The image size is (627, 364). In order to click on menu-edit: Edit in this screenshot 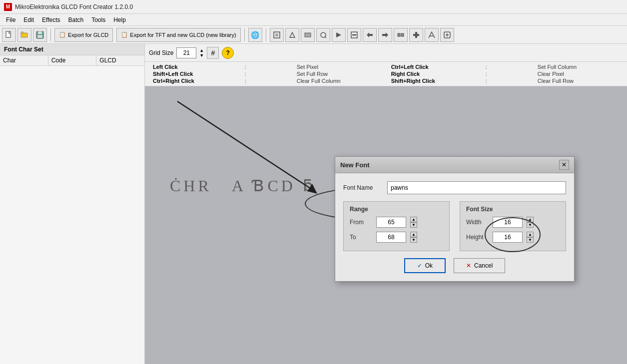, I will do `click(29, 20)`.